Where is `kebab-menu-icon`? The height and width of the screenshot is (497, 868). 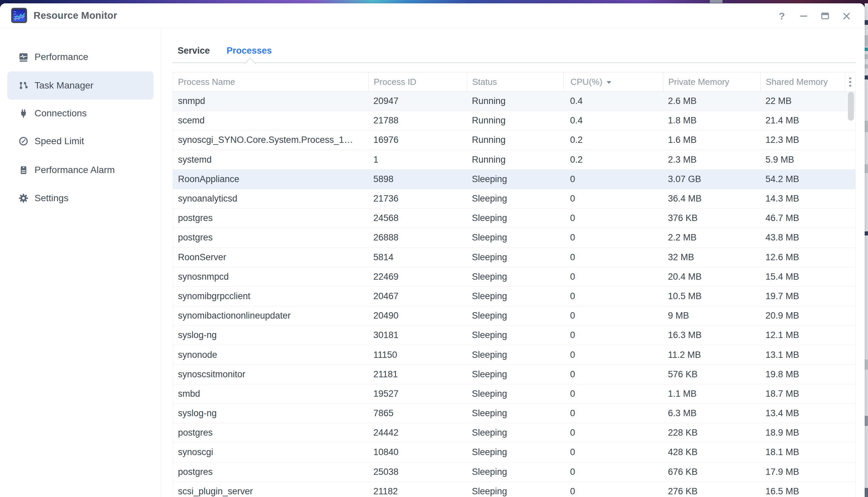 kebab-menu-icon is located at coordinates (850, 79).